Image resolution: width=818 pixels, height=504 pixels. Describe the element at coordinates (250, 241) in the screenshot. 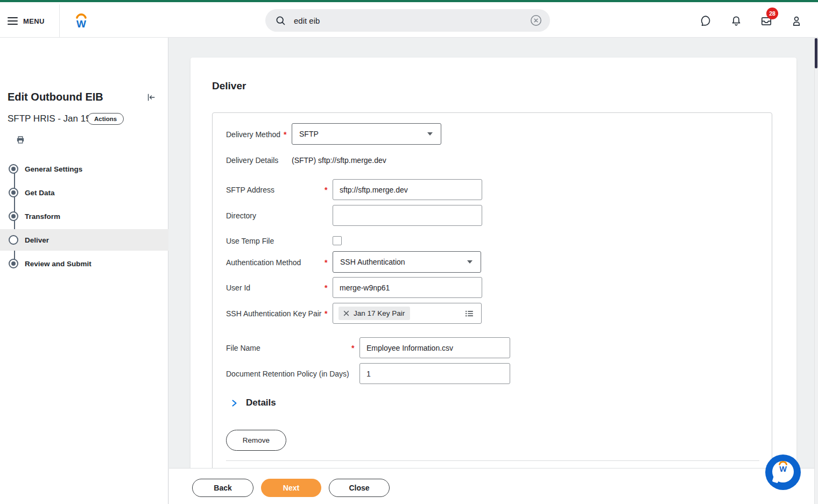

I see `use-temp-file-label: Use Temp File` at that location.